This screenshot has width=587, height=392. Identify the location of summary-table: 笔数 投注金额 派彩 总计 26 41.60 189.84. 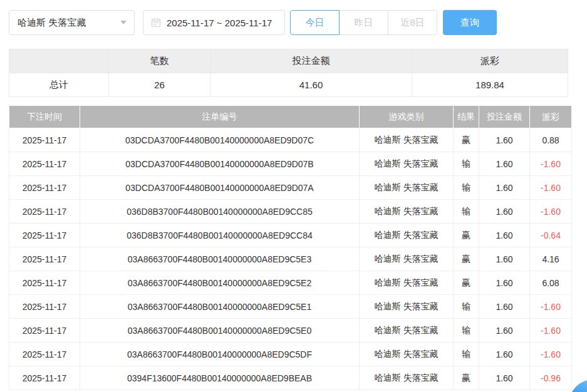
(288, 73).